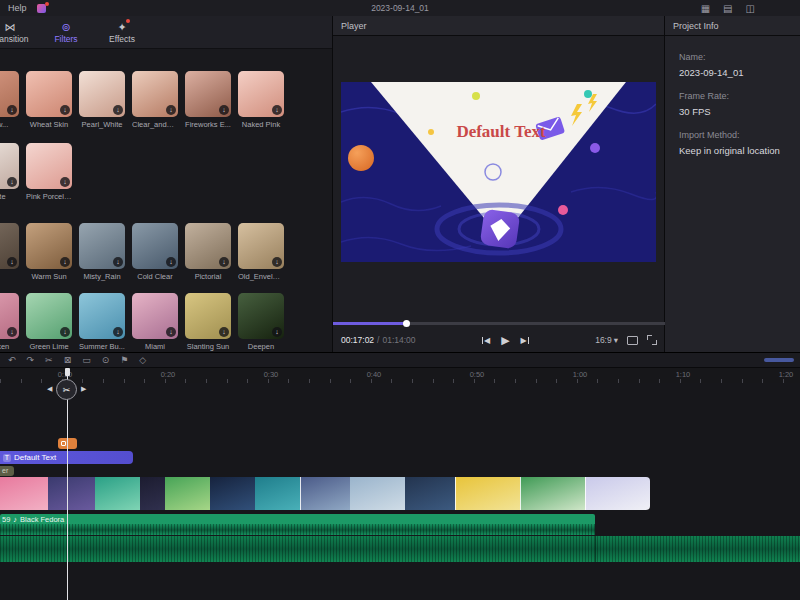 This screenshot has height=600, width=800. I want to click on tab-filters: ⊚ Filters, so click(66, 32).